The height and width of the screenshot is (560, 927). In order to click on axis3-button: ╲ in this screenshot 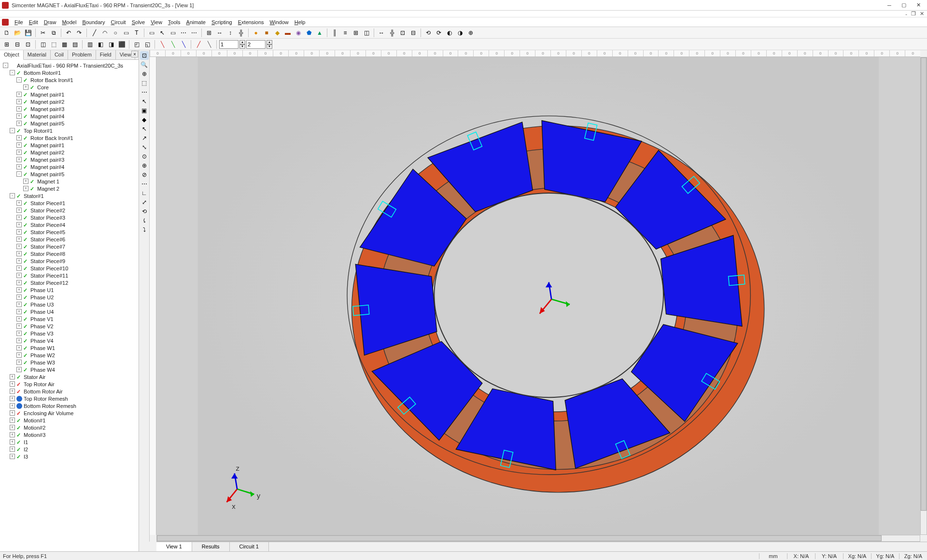, I will do `click(183, 44)`.